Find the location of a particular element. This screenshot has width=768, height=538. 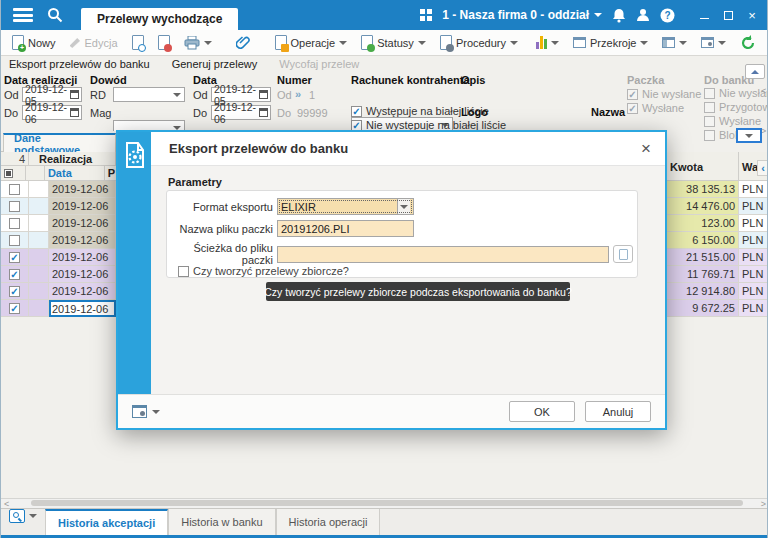

select-all-checkbox-icon is located at coordinates (8, 174).